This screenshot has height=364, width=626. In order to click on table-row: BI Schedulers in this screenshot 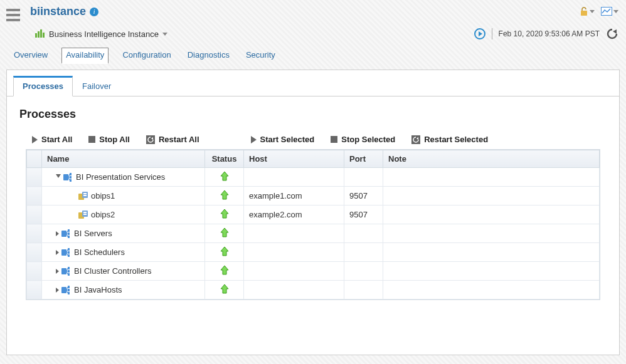, I will do `click(314, 252)`.